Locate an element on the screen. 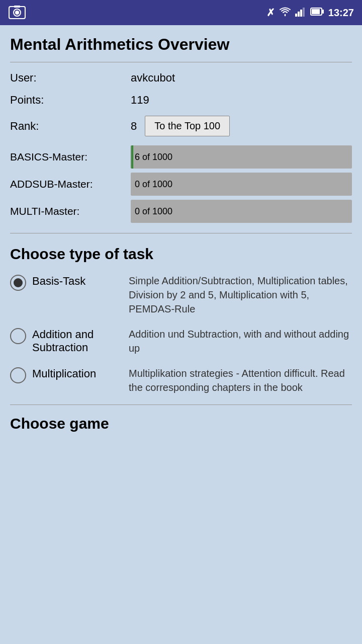 Image resolution: width=362 pixels, height=644 pixels. photo-icon is located at coordinates (17, 13).